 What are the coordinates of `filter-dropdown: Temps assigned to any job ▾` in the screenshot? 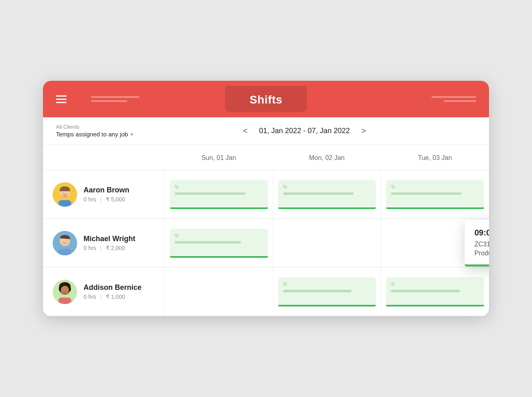 It's located at (94, 134).